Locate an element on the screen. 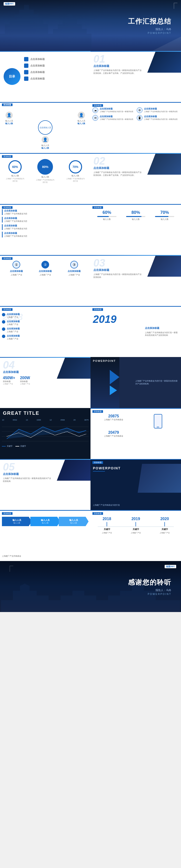 The width and height of the screenshot is (181, 868). slide-mobile-stats: 添加标题 20875 上海建广产业并购基金 20479 上海建广产业并购基金 is located at coordinates (135, 433).